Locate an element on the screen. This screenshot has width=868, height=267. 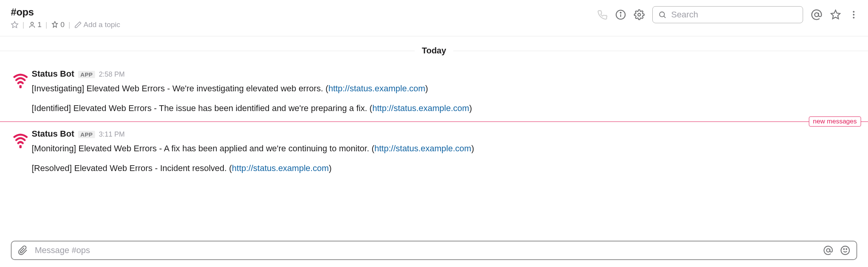
channel-meta: | 1 | 0 | Add a topic is located at coordinates (304, 25).